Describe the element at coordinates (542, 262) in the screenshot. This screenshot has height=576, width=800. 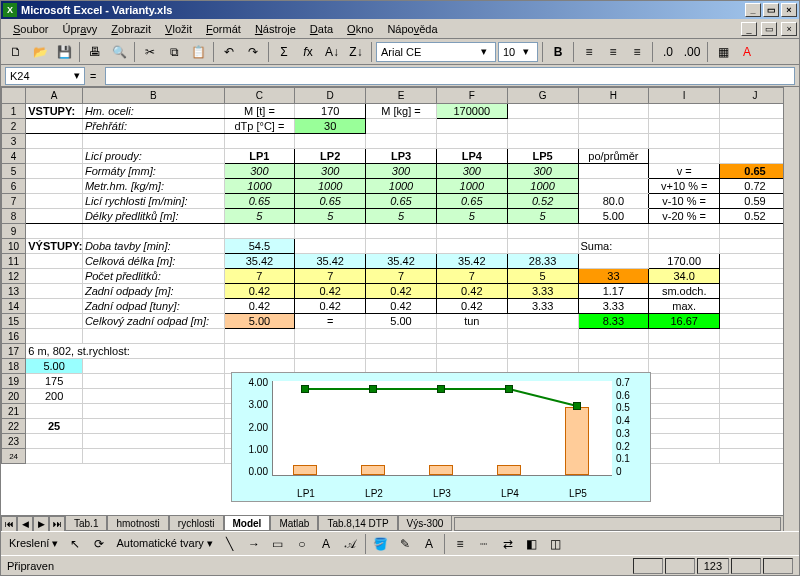
I see `cell: 28.33` at that location.